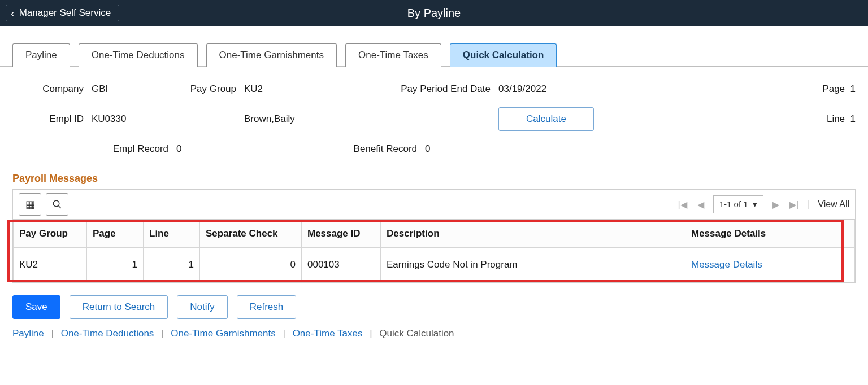  Describe the element at coordinates (30, 204) in the screenshot. I see `grid-settings-button: ▦` at that location.